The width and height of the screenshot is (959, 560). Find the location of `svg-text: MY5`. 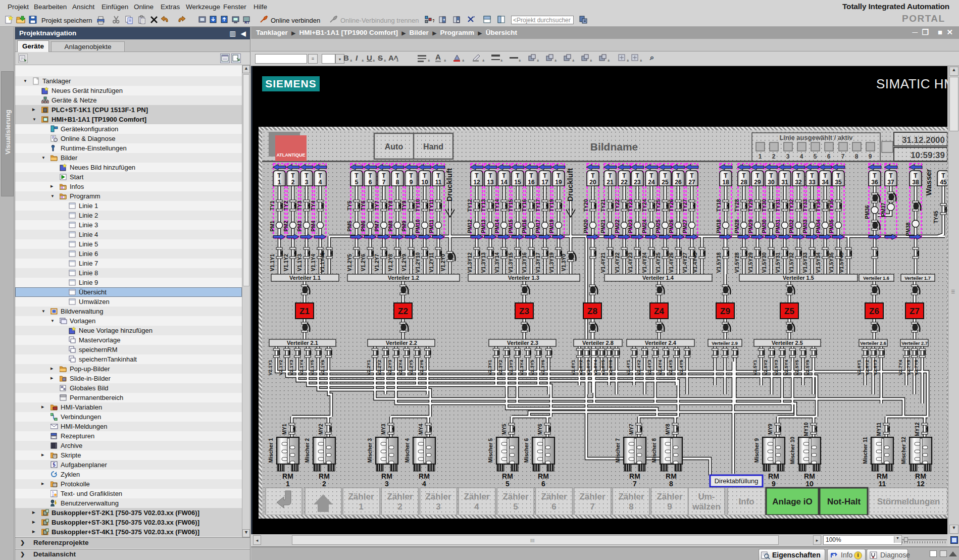

svg-text: MY5 is located at coordinates (504, 429).